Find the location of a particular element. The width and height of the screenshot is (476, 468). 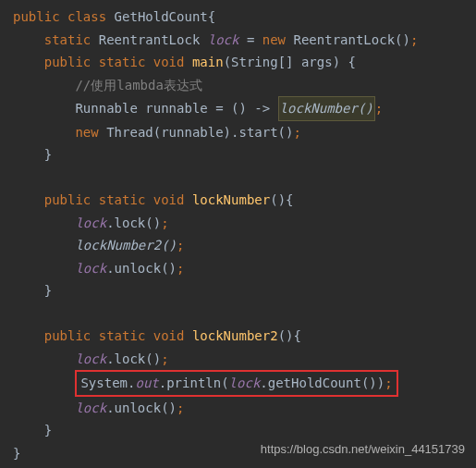

class-name: GetHoldCount is located at coordinates (161, 17).